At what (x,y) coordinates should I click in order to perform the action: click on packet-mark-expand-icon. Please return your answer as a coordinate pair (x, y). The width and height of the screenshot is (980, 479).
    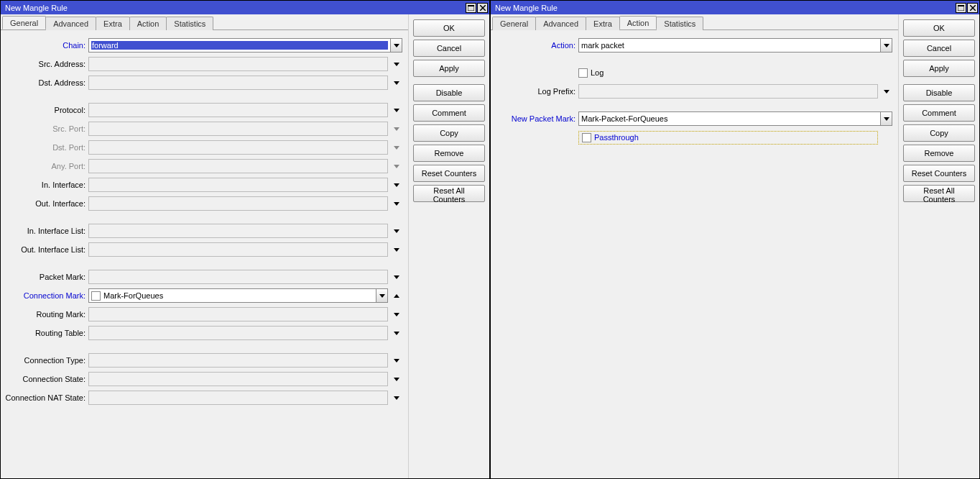
    Looking at the image, I should click on (397, 277).